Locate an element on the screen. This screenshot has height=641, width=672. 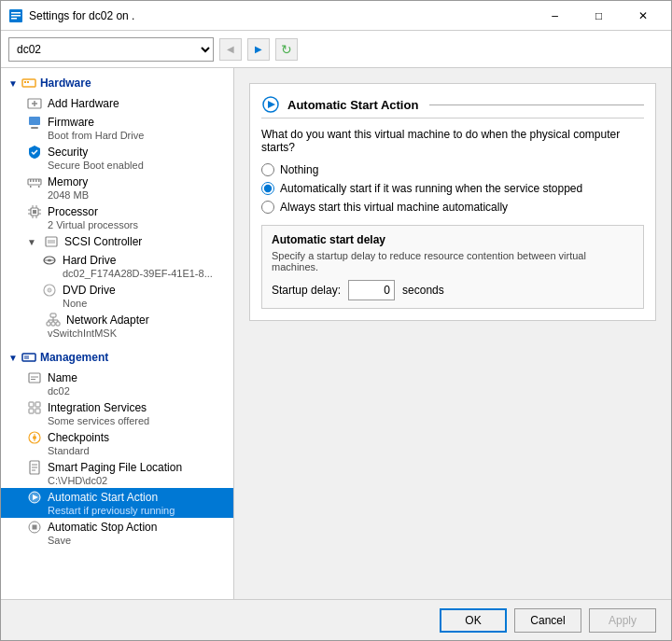
hard-drive-icon is located at coordinates (49, 260).